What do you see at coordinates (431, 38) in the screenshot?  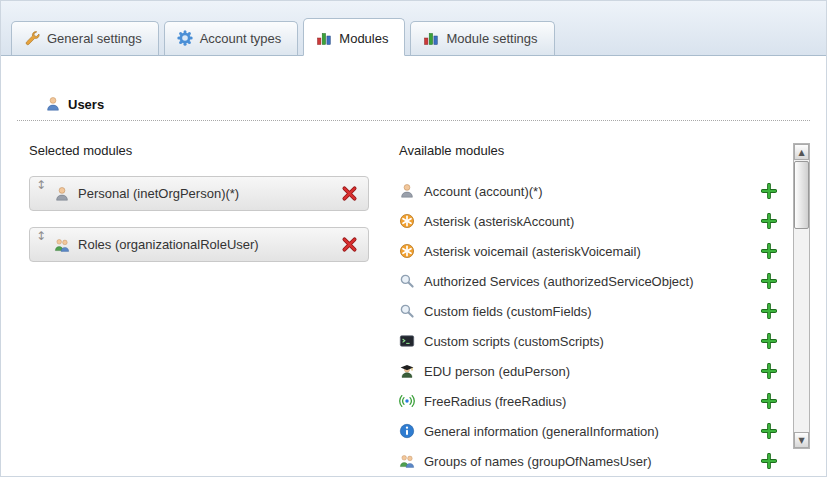 I see `module-settings-icon` at bounding box center [431, 38].